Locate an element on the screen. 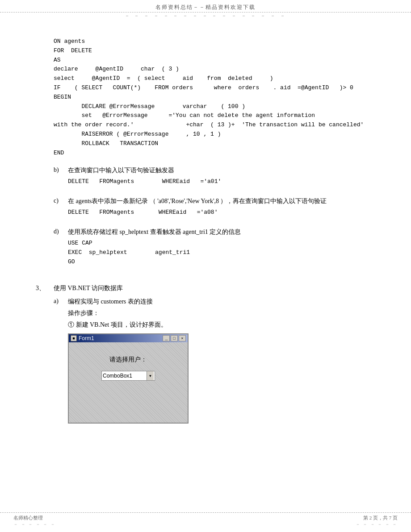 This screenshot has height=532, width=411. section-d-code: USE CAP EXEC sp_helptext agent_tri1 GO is located at coordinates (222, 253).